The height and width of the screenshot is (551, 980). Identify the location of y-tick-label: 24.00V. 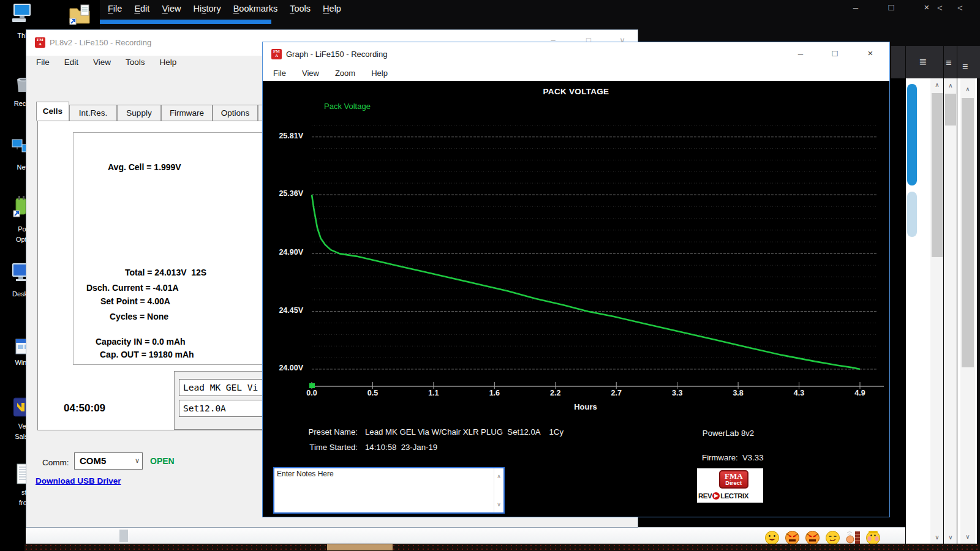
(285, 368).